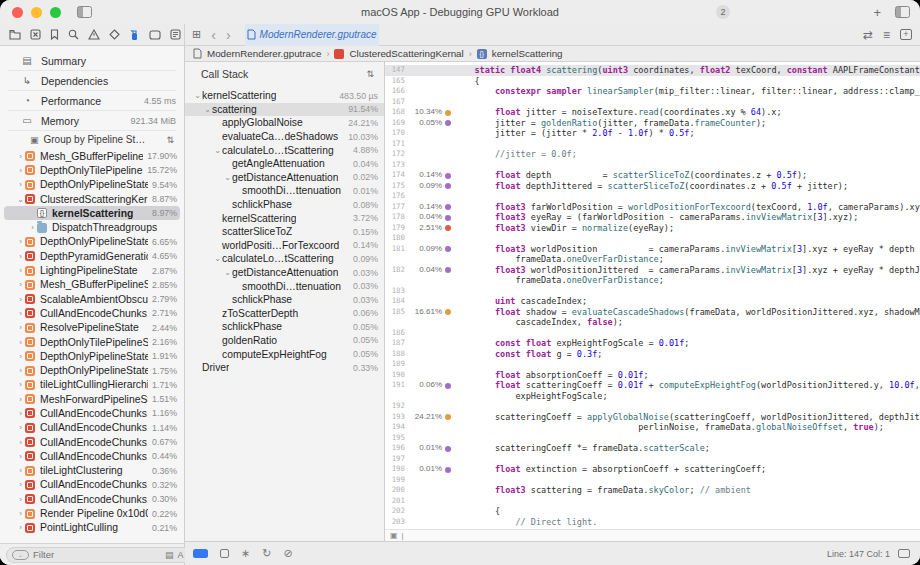 This screenshot has width=920, height=565. Describe the element at coordinates (92, 121) in the screenshot. I see `sidebar-item-memory: ▭Memory921.34 MiB` at that location.